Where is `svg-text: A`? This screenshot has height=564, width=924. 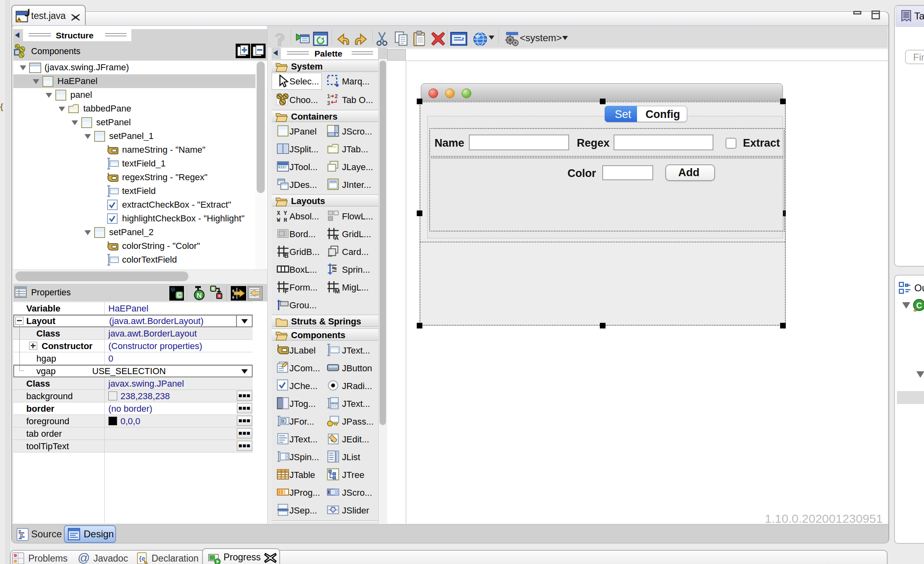
svg-text: A is located at coordinates (336, 237).